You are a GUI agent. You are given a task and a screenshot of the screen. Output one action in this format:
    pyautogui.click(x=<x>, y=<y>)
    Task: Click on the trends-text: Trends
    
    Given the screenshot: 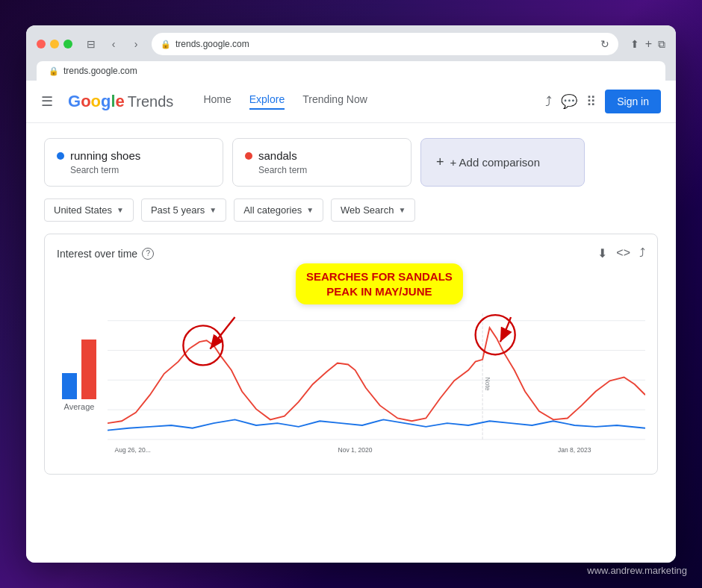 What is the action you would take?
    pyautogui.click(x=151, y=101)
    